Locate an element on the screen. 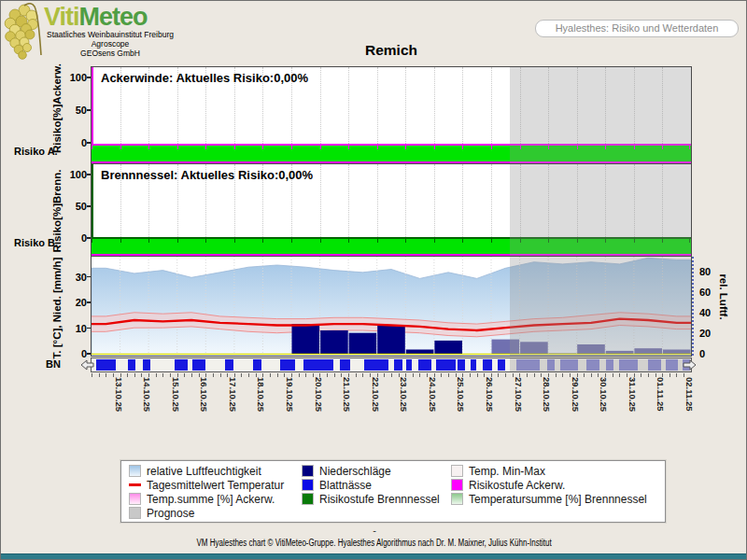  legend-item-label: Temp. Min-Max is located at coordinates (507, 471).